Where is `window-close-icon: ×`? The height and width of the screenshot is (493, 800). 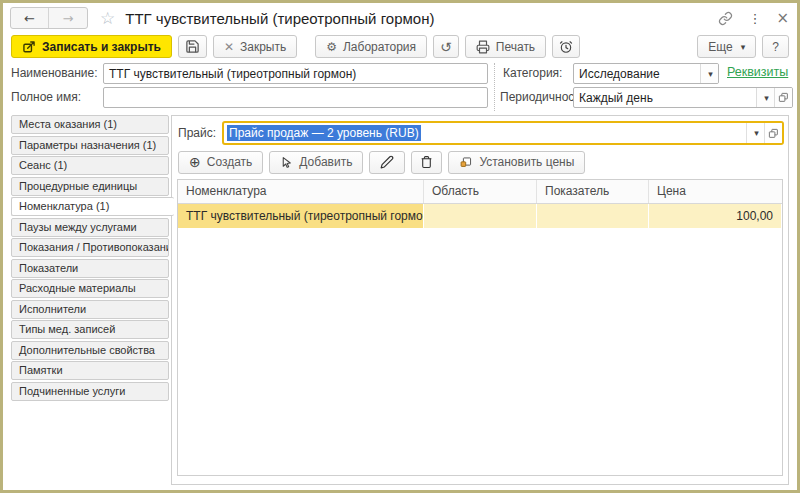 window-close-icon: × is located at coordinates (782, 18).